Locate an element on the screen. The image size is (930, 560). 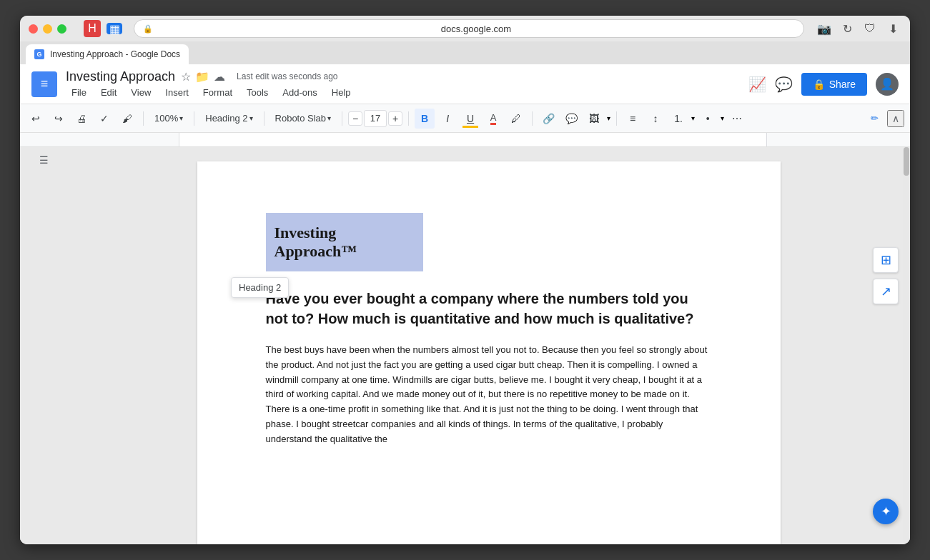
style-selector: Heading 2 ▾ is located at coordinates (229, 119).